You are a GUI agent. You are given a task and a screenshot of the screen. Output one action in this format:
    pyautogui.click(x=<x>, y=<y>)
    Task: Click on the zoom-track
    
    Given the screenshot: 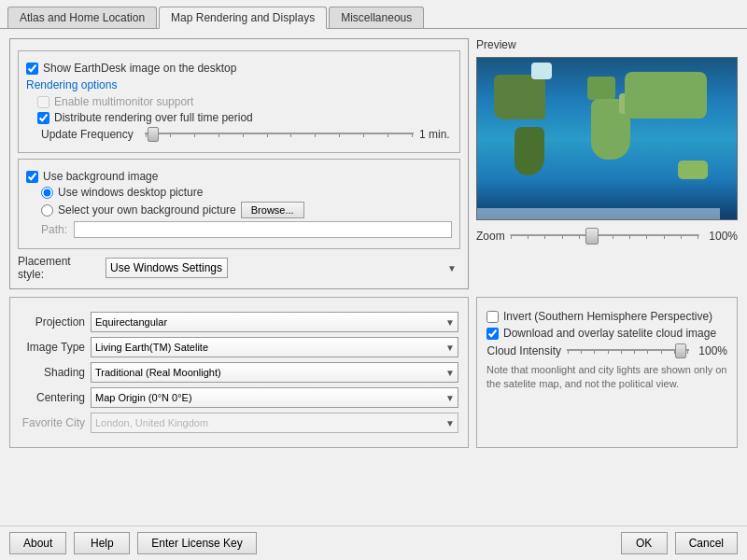 What is the action you would take?
    pyautogui.click(x=605, y=235)
    